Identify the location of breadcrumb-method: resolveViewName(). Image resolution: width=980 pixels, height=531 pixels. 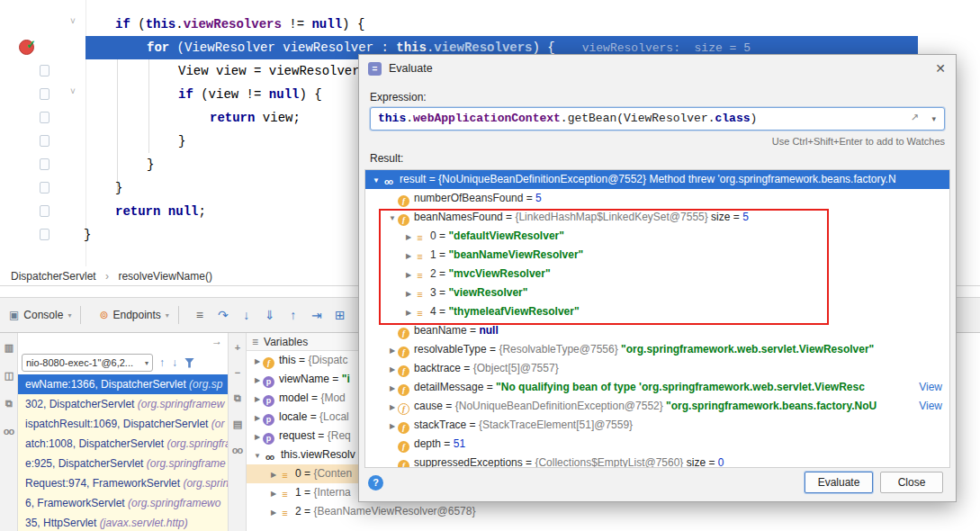
(165, 276).